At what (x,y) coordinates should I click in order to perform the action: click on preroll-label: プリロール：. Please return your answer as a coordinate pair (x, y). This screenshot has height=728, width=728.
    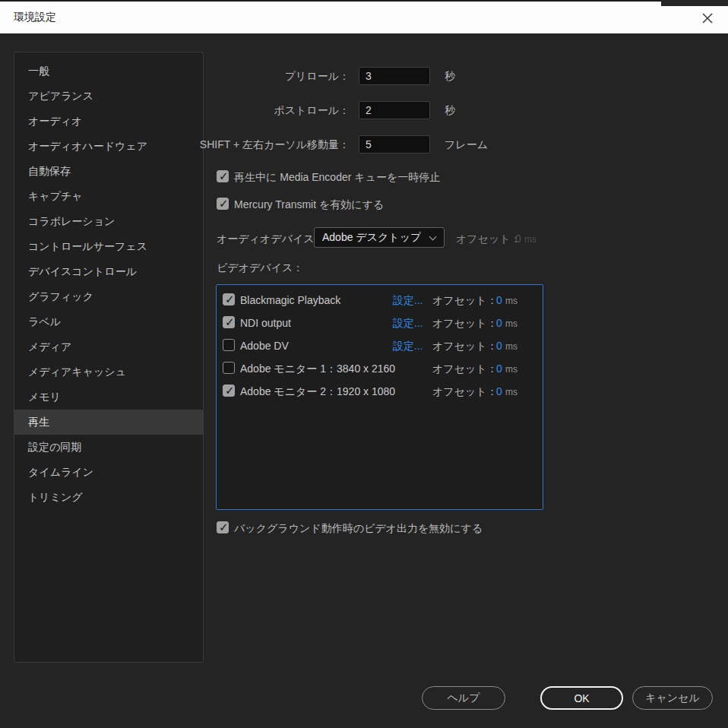
    Looking at the image, I should click on (236, 77).